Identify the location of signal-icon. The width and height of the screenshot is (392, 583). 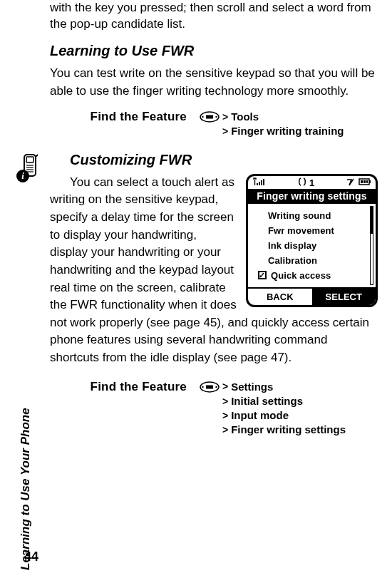
(259, 182).